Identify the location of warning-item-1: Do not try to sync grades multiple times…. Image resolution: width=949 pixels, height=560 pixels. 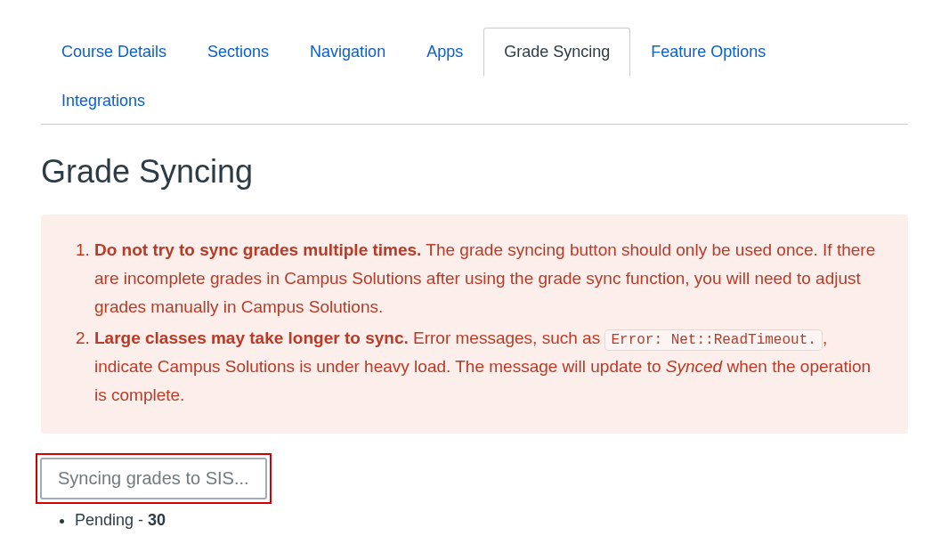
(489, 280).